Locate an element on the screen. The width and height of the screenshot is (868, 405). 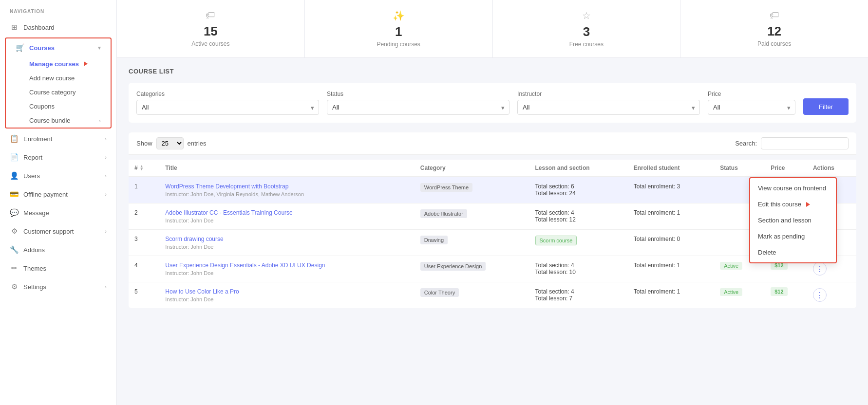
category-badge: Color Theory is located at coordinates (439, 293).